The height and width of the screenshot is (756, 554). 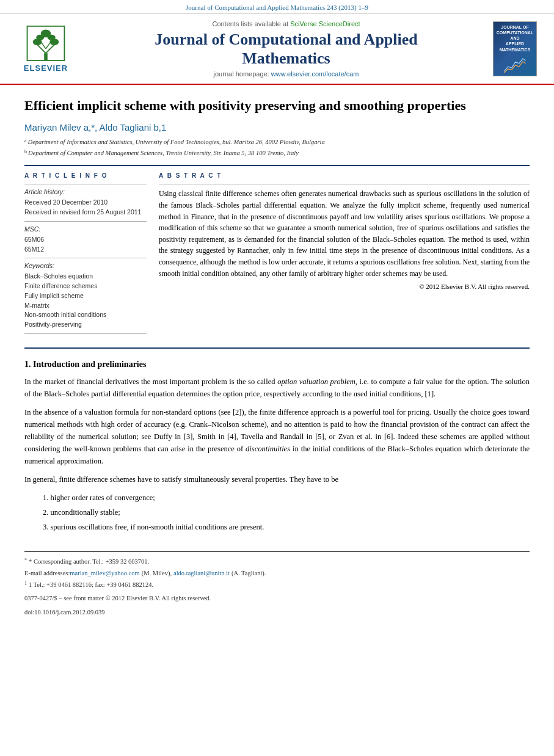 What do you see at coordinates (104, 574) in the screenshot?
I see `email1-link: marian_milev@yahoo.com` at bounding box center [104, 574].